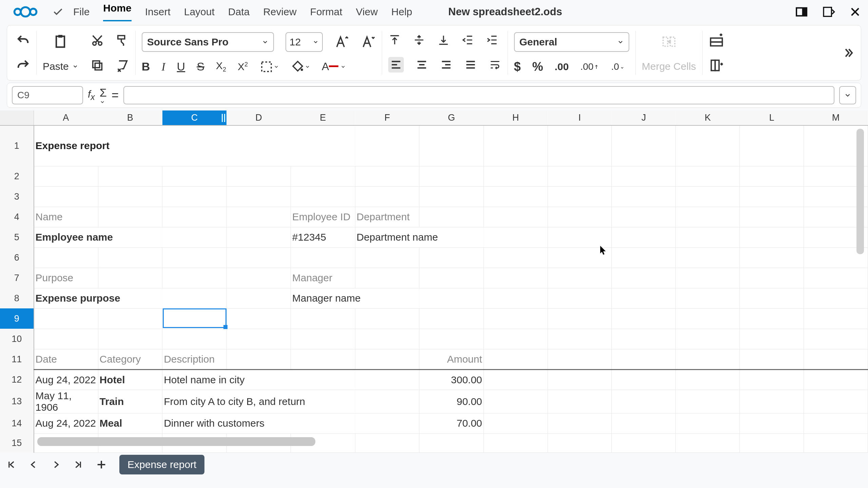  What do you see at coordinates (66, 197) in the screenshot?
I see `cell-A3` at bounding box center [66, 197].